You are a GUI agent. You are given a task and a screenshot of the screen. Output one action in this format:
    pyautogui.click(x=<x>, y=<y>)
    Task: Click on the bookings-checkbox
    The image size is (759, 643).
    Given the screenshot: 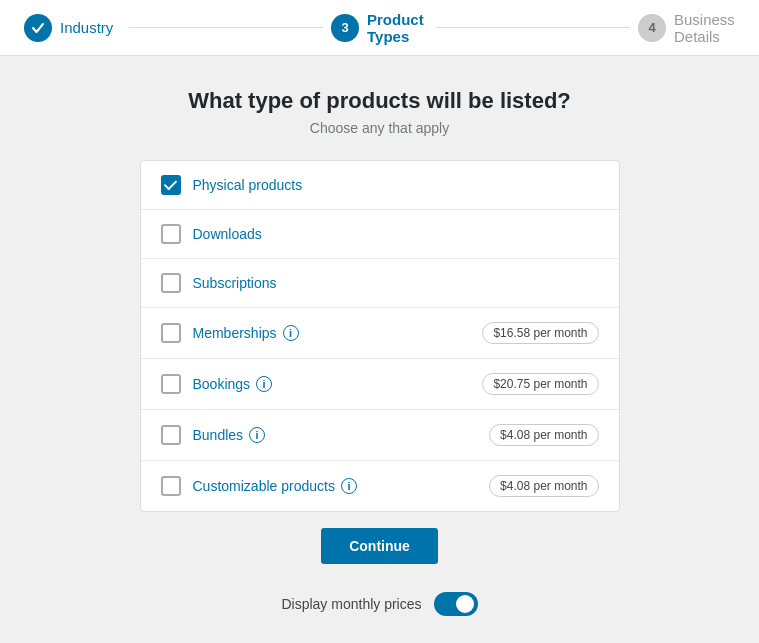 What is the action you would take?
    pyautogui.click(x=171, y=384)
    